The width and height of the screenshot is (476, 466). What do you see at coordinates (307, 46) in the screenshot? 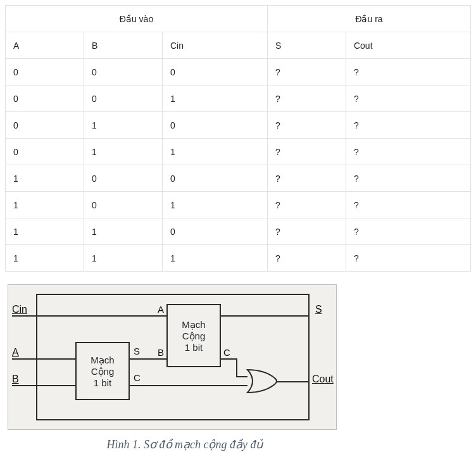
I see `col-header-s: S` at bounding box center [307, 46].